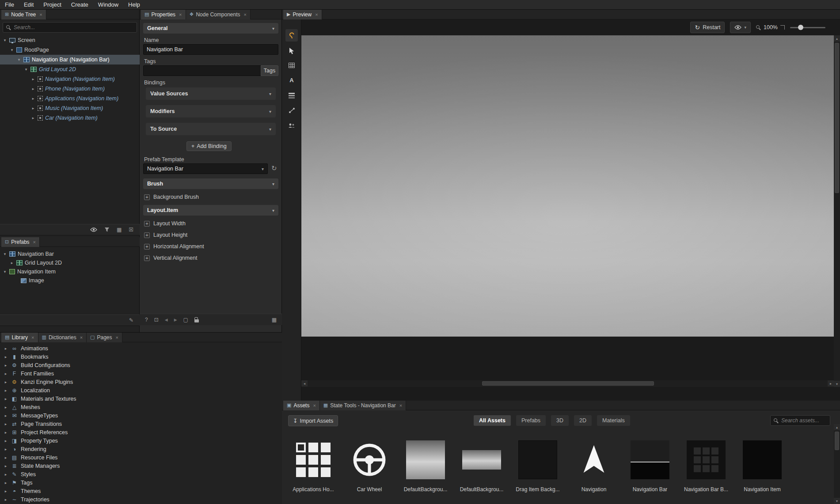 The height and width of the screenshot is (504, 840). What do you see at coordinates (211, 49) in the screenshot?
I see `name-field` at bounding box center [211, 49].